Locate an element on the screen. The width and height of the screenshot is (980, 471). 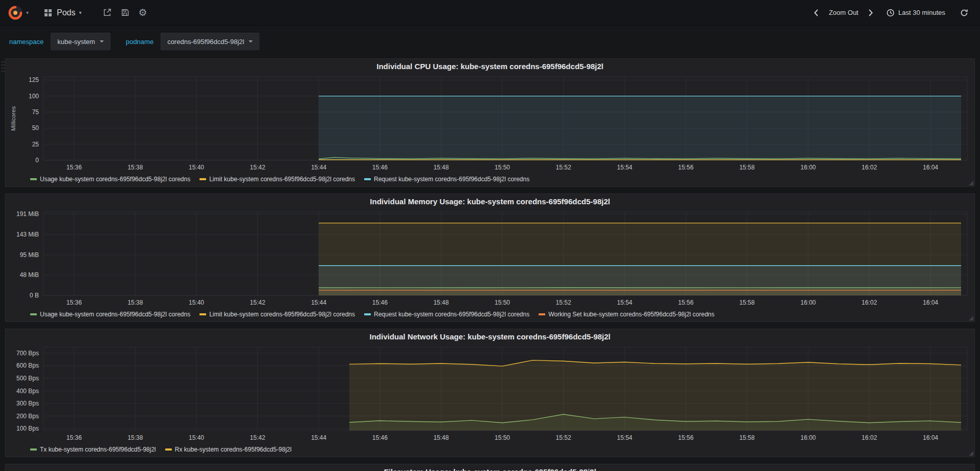
legend-series-label: Usage kube-system coredns-695f96dcd5-98j… is located at coordinates (115, 314).